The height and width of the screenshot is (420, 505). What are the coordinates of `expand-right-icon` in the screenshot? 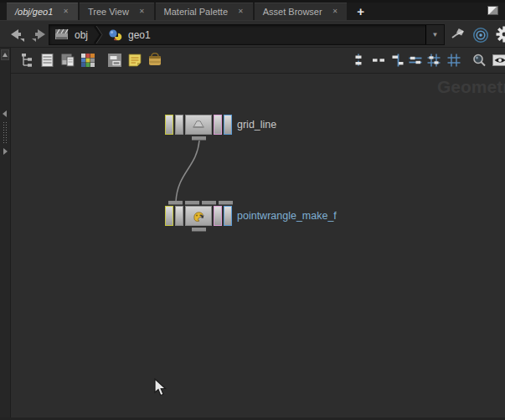 It's located at (5, 151).